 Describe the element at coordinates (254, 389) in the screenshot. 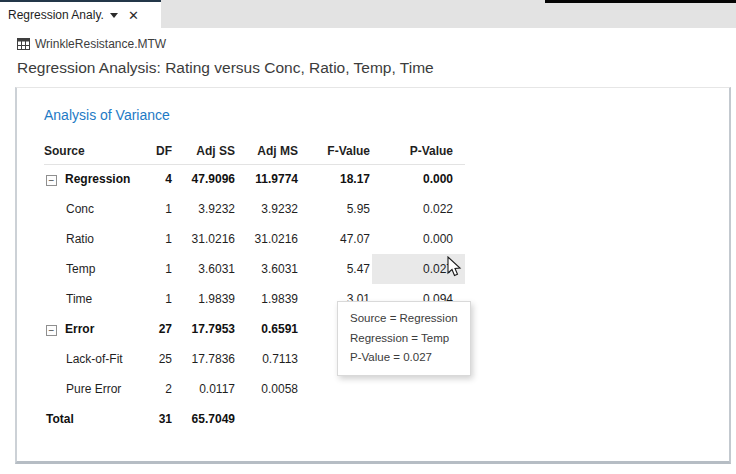

I see `table-row: Pure Error20.01170.0058` at that location.